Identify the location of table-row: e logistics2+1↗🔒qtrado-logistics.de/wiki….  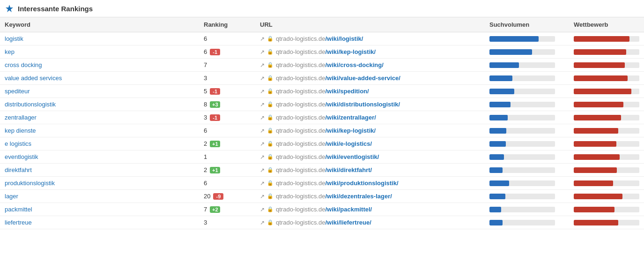
(322, 144).